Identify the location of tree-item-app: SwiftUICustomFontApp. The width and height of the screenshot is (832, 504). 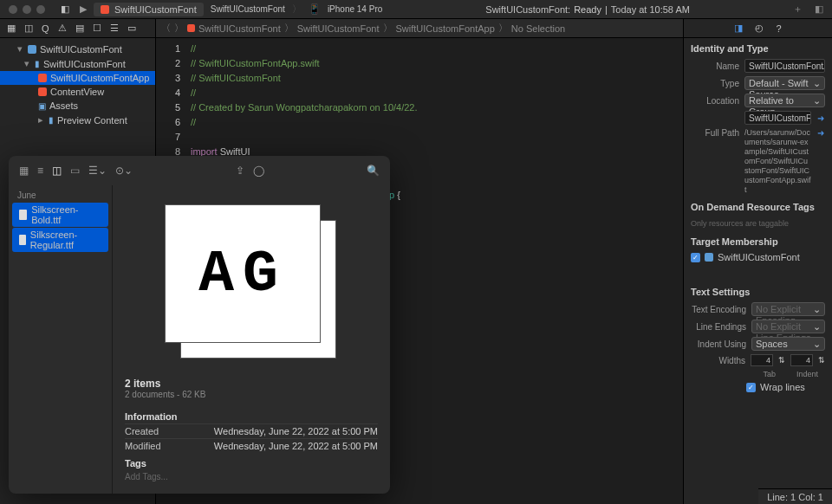
(78, 78).